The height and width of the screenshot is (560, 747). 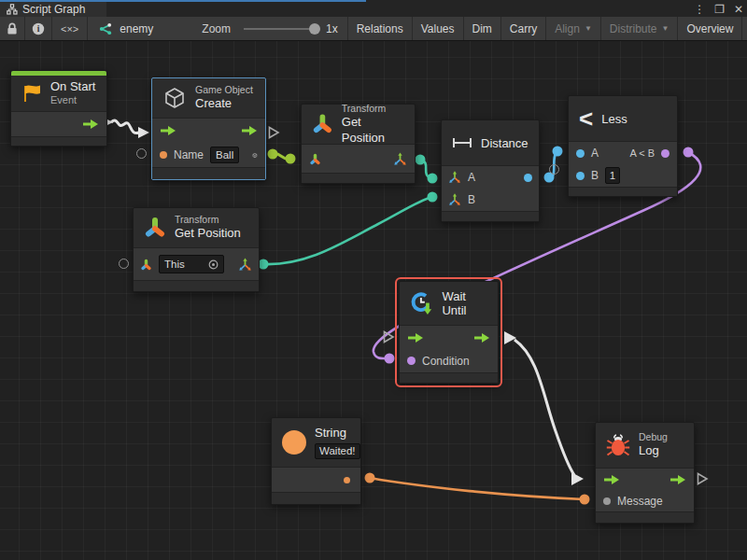 What do you see at coordinates (125, 127) in the screenshot?
I see `wire-onstart-create` at bounding box center [125, 127].